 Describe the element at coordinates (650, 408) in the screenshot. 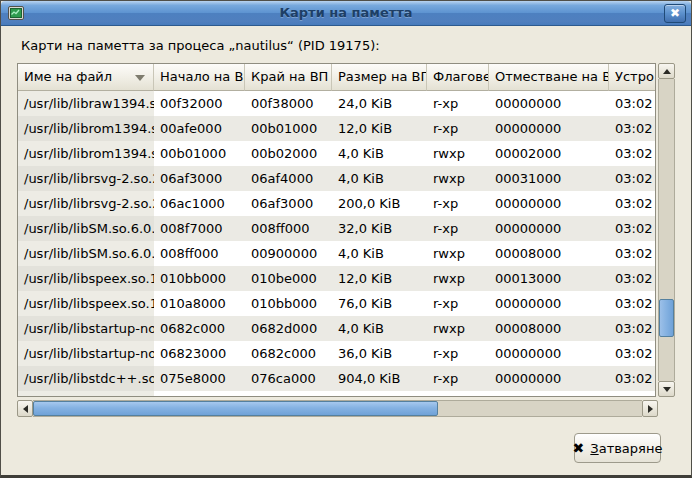

I see `scroll-right-button` at that location.